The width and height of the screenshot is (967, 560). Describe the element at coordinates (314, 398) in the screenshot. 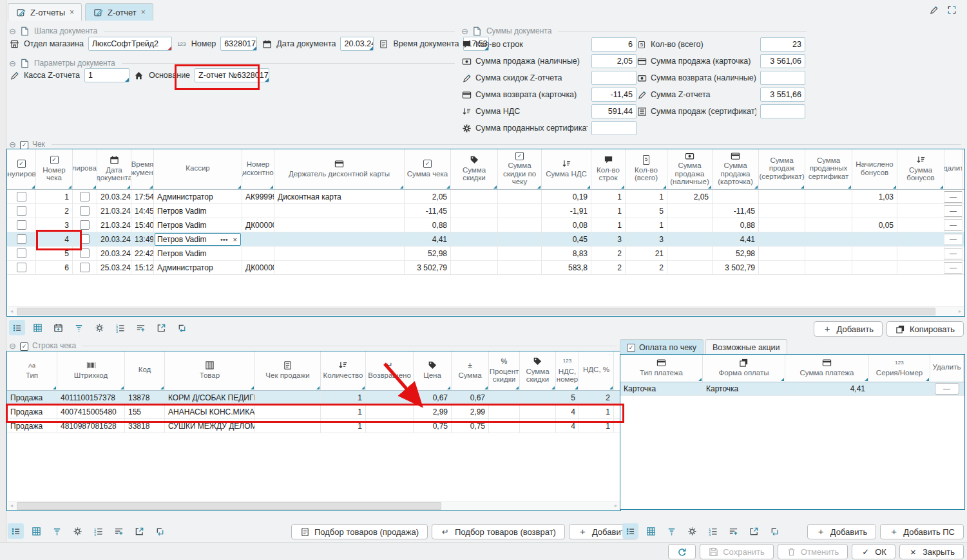

I see `table-row: Продажа401110015737813878КОРМ Д/СОБАК ПЕ…` at that location.